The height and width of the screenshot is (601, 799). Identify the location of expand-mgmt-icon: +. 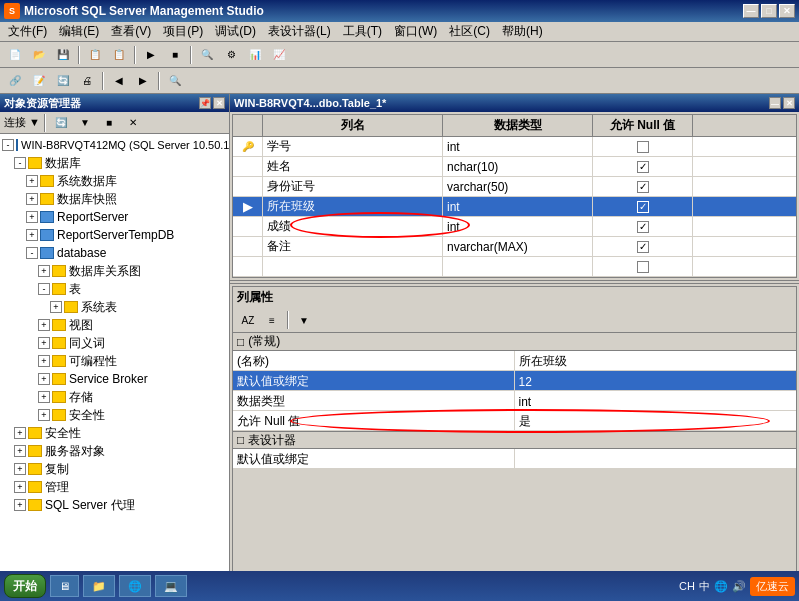
(20, 487).